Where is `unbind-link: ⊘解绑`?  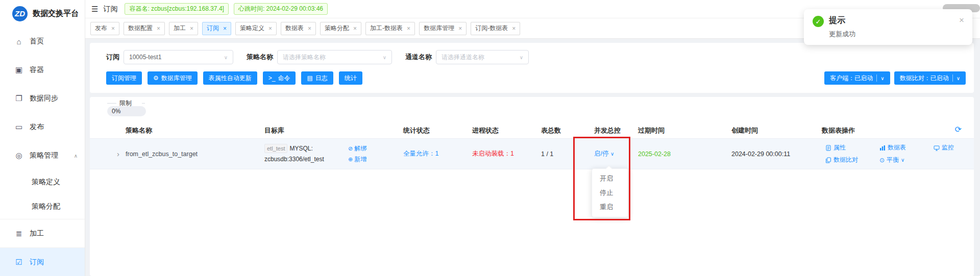
unbind-link: ⊘解绑 is located at coordinates (357, 149).